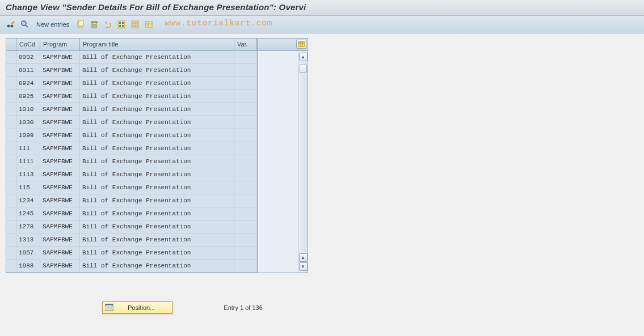 This screenshot has width=644, height=336. What do you see at coordinates (28, 57) in the screenshot?
I see `cell-cocd: 0002` at bounding box center [28, 57].